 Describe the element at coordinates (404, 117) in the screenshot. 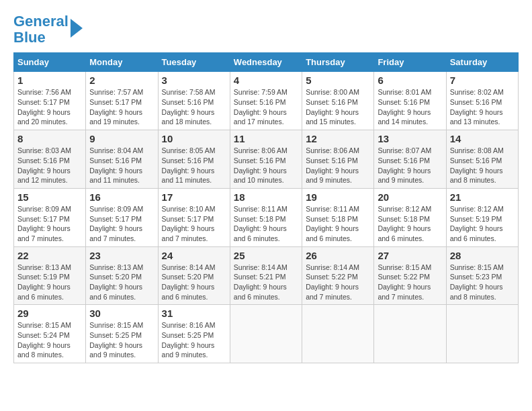

I see `daylight-label: Daylight: 9 hours and 14 minutes.` at that location.